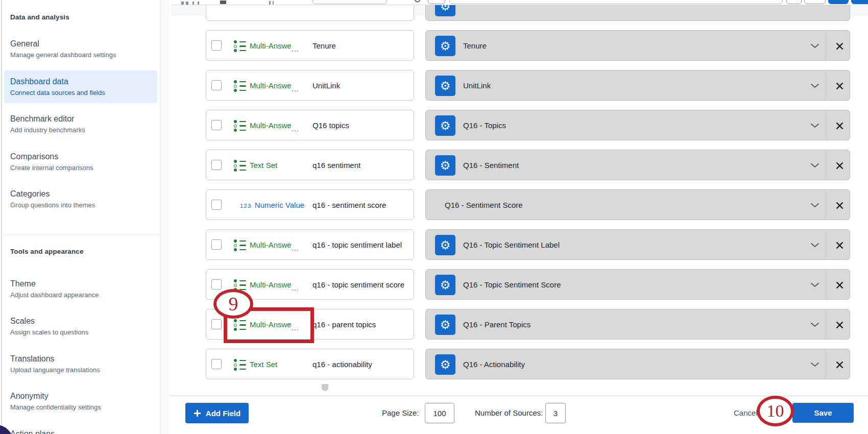  What do you see at coordinates (84, 55) in the screenshot?
I see `sidebar-item-subtitle: Manage general dashboard settings` at bounding box center [84, 55].